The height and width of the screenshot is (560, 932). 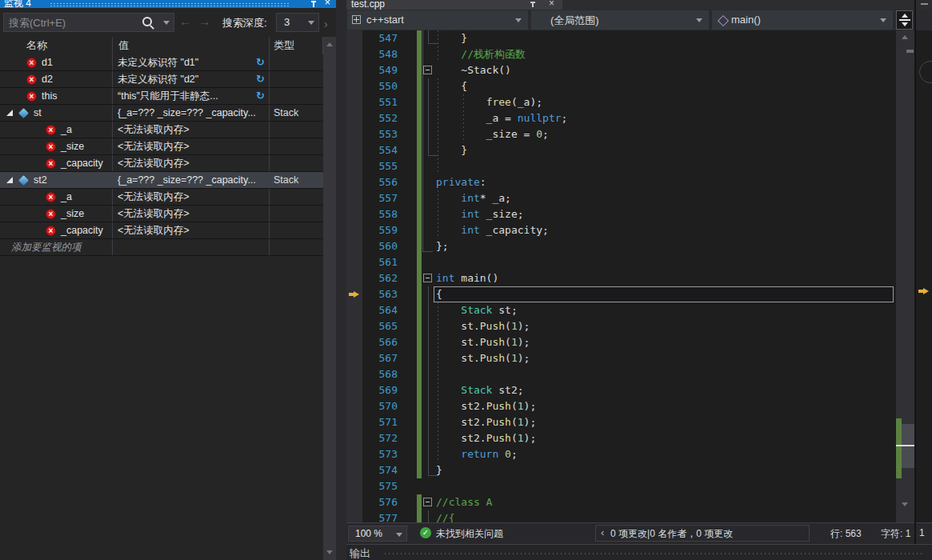 What do you see at coordinates (381, 38) in the screenshot?
I see `line-number: 547` at bounding box center [381, 38].